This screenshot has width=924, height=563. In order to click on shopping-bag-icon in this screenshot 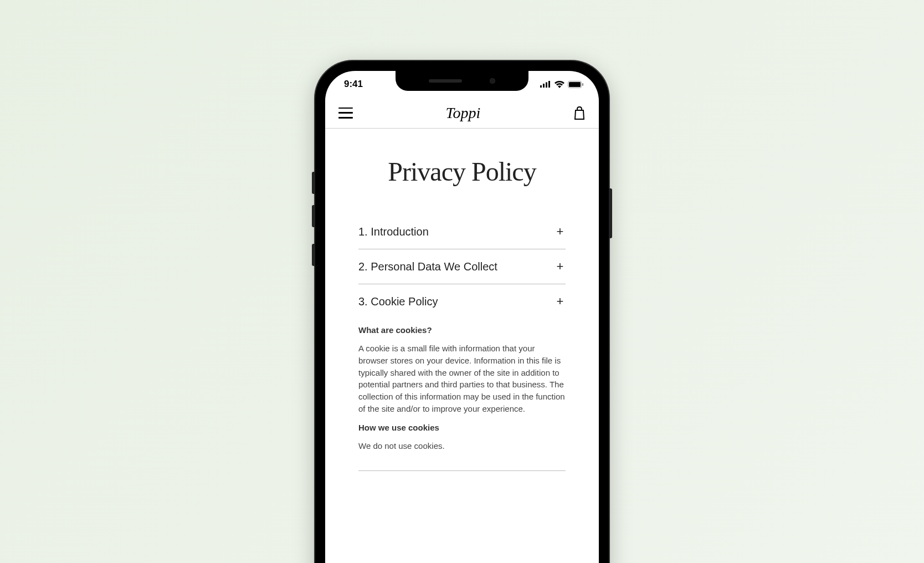, I will do `click(579, 113)`.